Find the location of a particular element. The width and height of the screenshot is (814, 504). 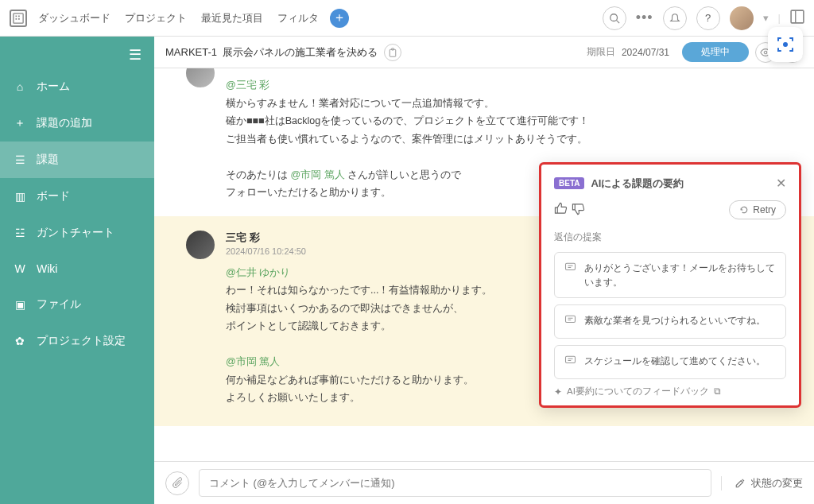

sidebar-item-label: ガントチャート is located at coordinates (76, 233).